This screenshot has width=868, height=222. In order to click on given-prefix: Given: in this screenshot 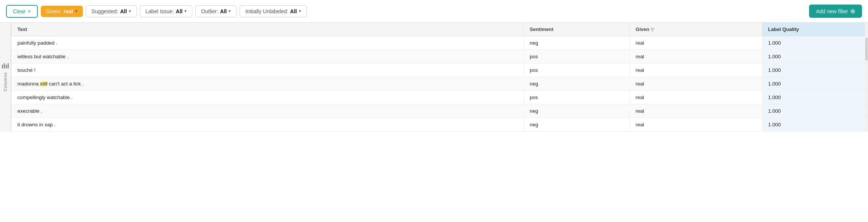, I will do `click(54, 11)`.